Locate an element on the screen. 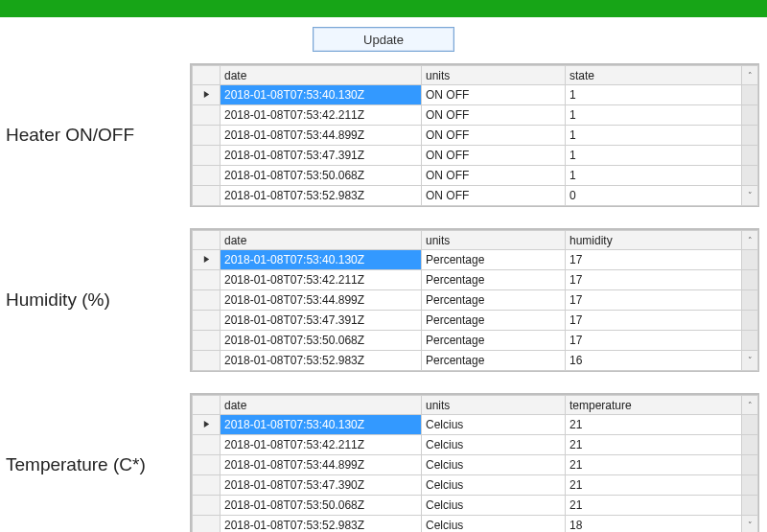 This screenshot has width=767, height=532. col-humidity: humidity is located at coordinates (654, 240).